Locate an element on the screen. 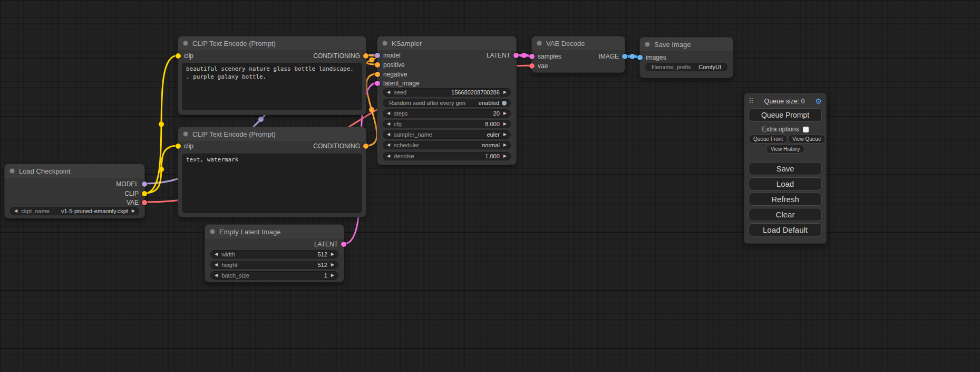  prompt-textarea: text, watermark is located at coordinates (272, 183).